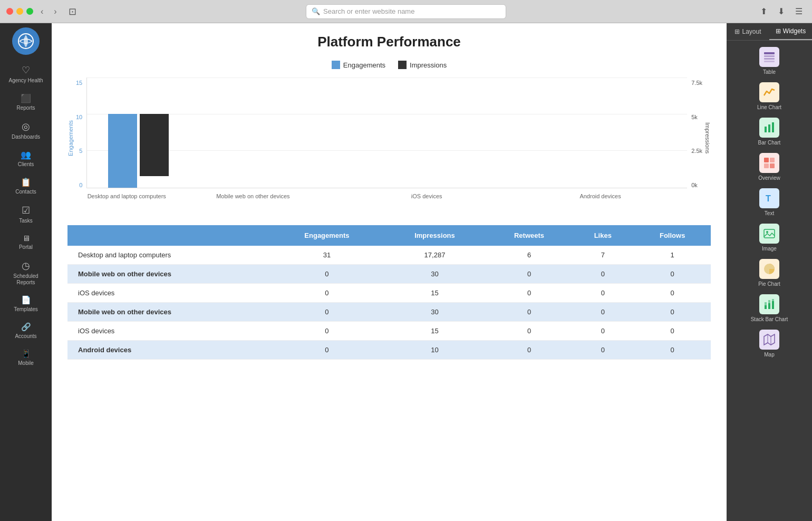  Describe the element at coordinates (55, 12) in the screenshot. I see `forward-button: ›` at that location.